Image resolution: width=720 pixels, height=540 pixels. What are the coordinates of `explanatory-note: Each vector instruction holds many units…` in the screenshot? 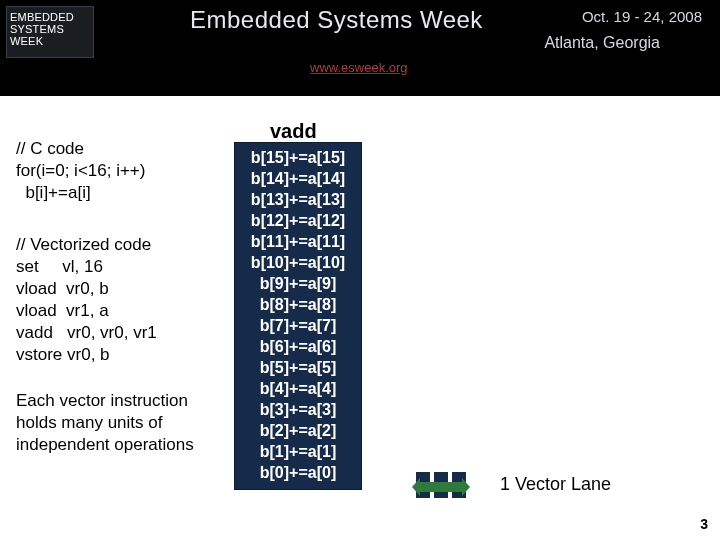 It's located at (121, 423).